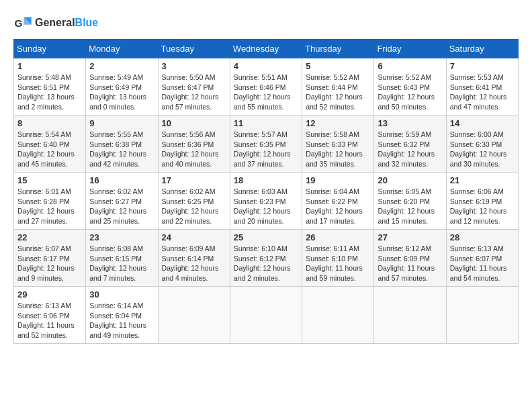 The width and height of the screenshot is (532, 411). What do you see at coordinates (482, 238) in the screenshot?
I see `day-number: 28` at bounding box center [482, 238].